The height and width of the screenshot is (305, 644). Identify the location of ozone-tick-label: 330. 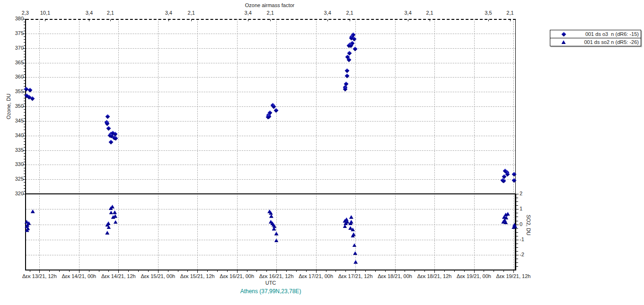
(16, 164).